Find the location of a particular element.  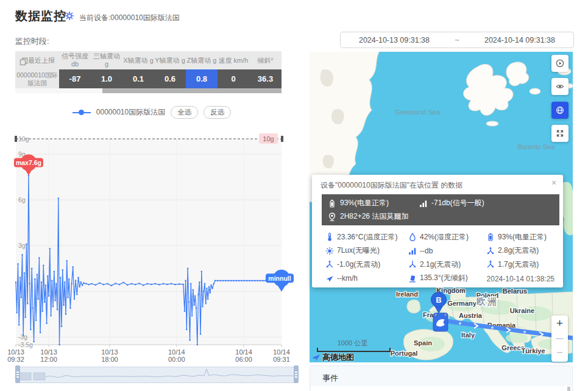

cell-device-name: 00000010国际版法国 is located at coordinates (37, 79).